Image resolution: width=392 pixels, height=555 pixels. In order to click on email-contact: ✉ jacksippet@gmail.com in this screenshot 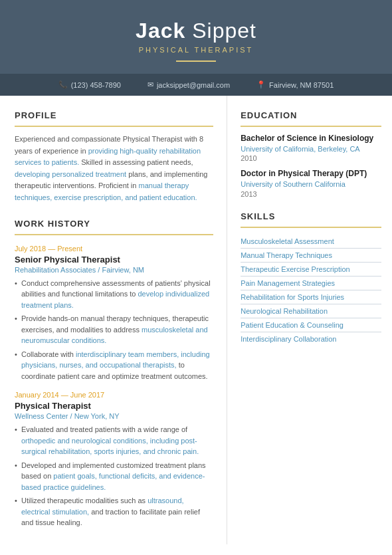, I will do `click(189, 85)`.